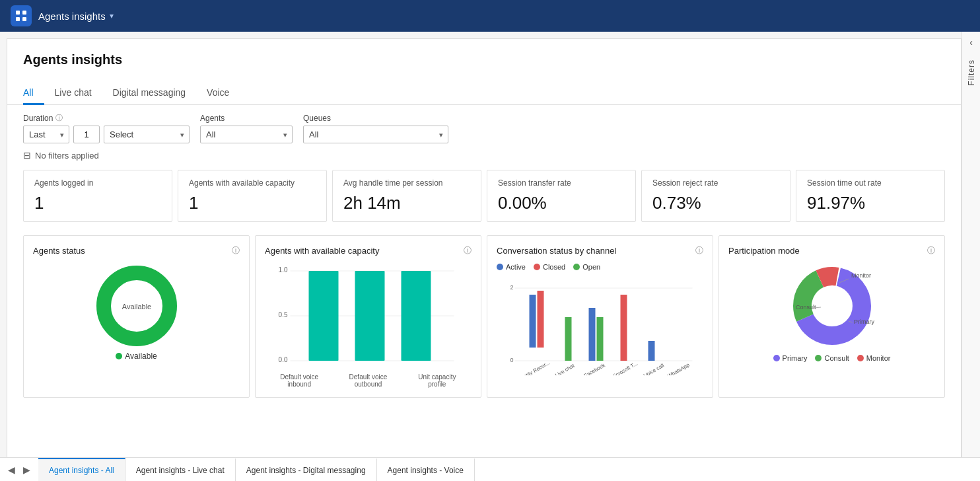  I want to click on bottom-tab-live-chat: Agent insights - Live chat, so click(181, 470).